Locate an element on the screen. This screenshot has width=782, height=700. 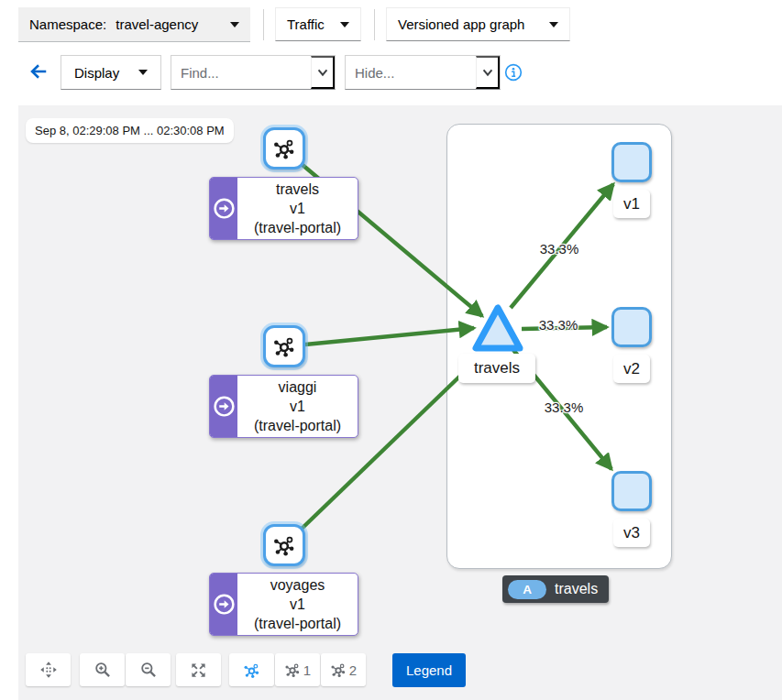
expand-icon is located at coordinates (198, 671).